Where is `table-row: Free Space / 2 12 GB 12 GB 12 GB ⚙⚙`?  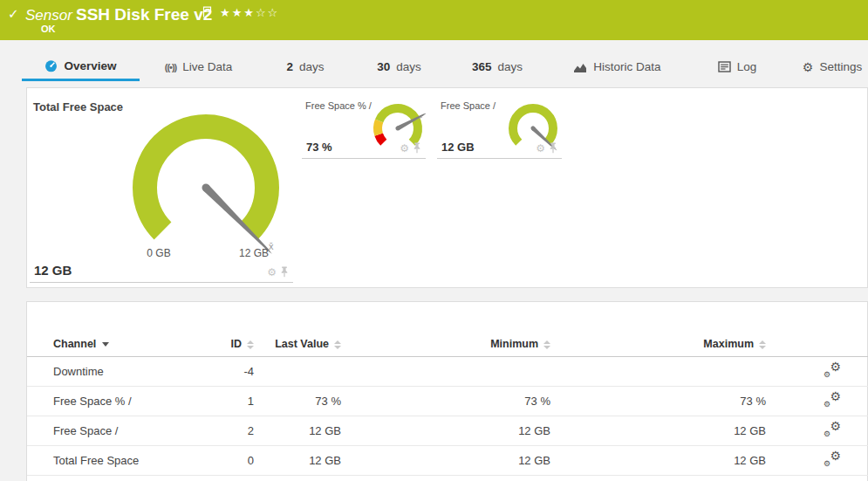 table-row: Free Space / 2 12 GB 12 GB 12 GB ⚙⚙ is located at coordinates (448, 431).